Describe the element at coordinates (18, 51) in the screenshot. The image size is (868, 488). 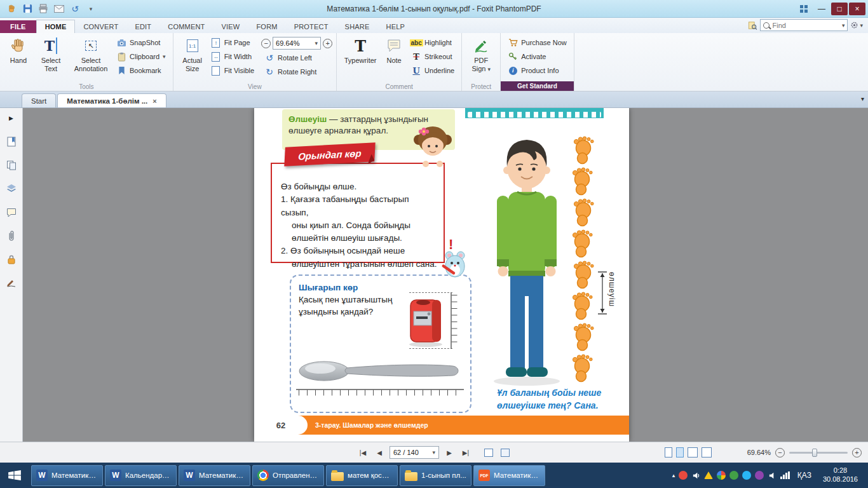
I see `hand-tool-button: Hand` at that location.